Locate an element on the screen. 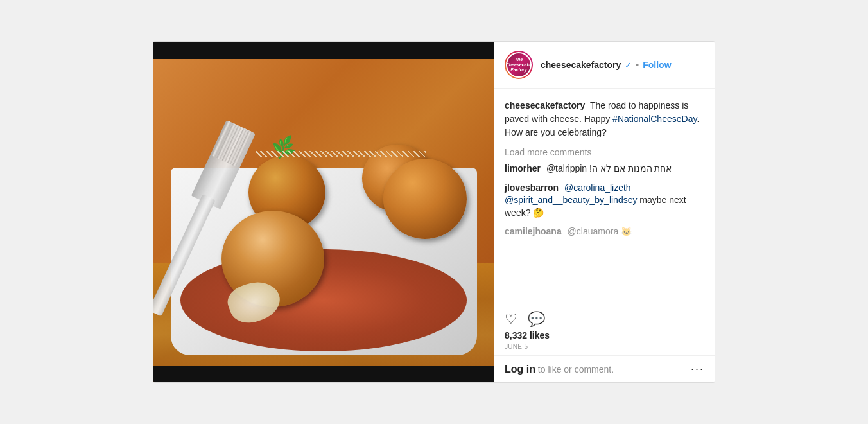 Image resolution: width=868 pixels, height=424 pixels. comment-2-mention2: @spirit_and__beauty_by_lindsey is located at coordinates (571, 200).